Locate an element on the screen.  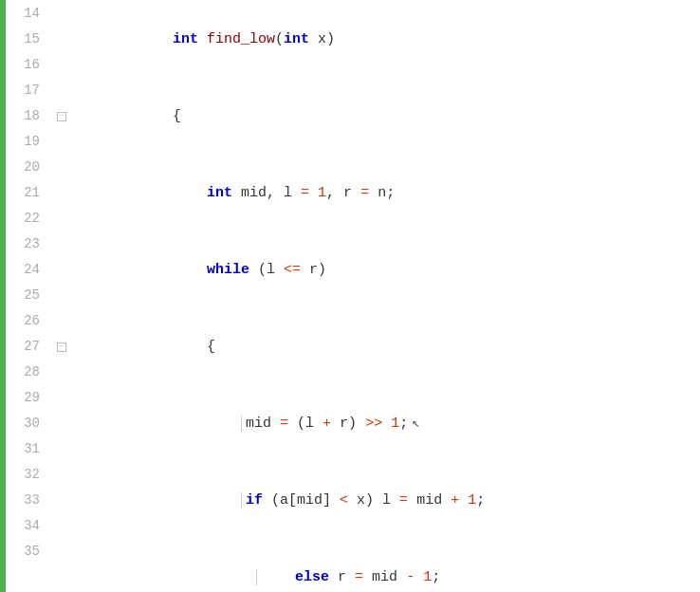
ln-35: 35 is located at coordinates (23, 552).